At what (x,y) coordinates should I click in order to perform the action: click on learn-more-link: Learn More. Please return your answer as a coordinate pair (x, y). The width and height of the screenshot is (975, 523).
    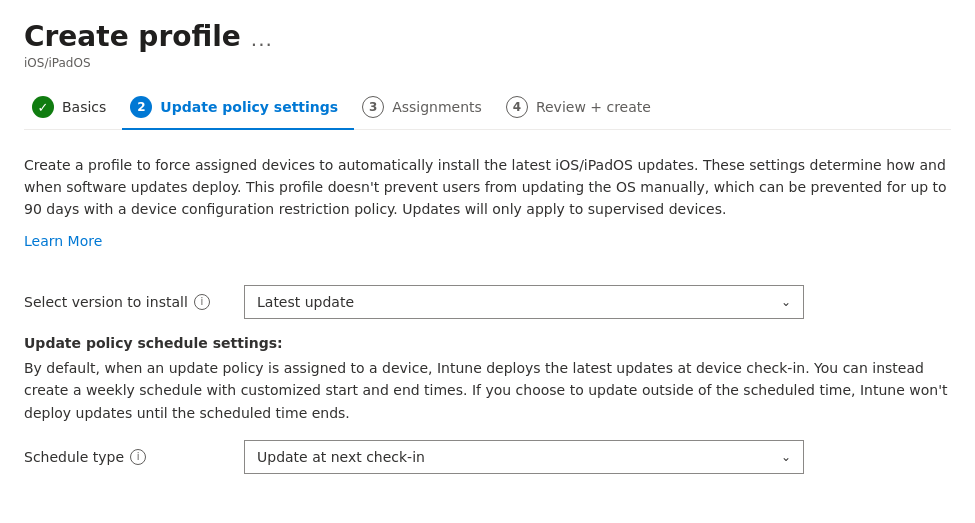
    Looking at the image, I should click on (63, 241).